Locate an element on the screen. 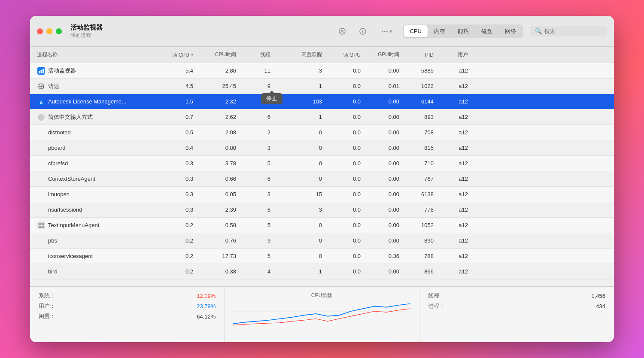 The image size is (644, 358). tab-cpu: CPU is located at coordinates (416, 31).